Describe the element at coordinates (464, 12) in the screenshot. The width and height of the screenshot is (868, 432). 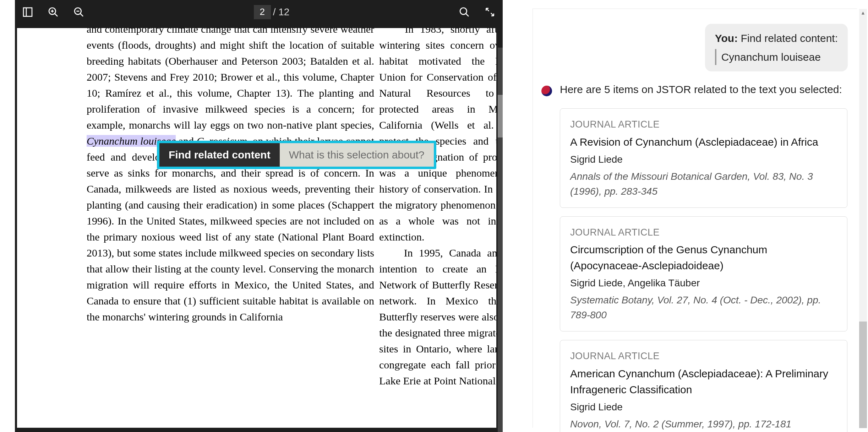
I see `search-icon` at that location.